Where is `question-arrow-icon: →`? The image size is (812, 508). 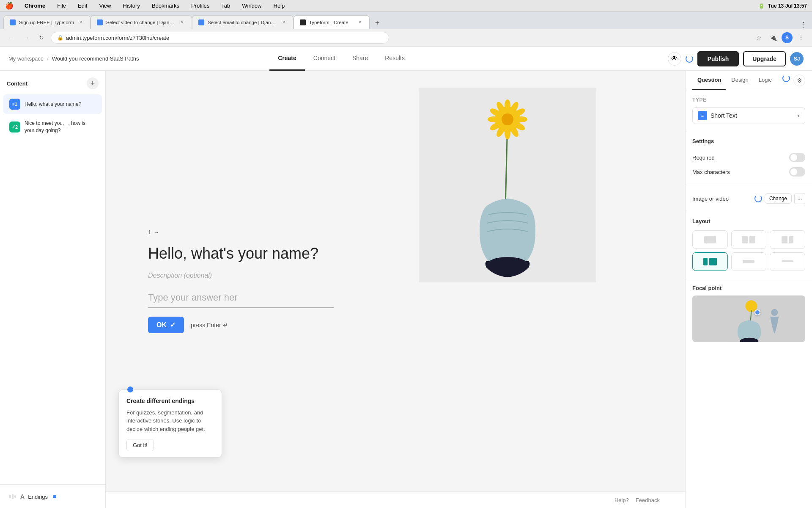
question-arrow-icon: → is located at coordinates (156, 232).